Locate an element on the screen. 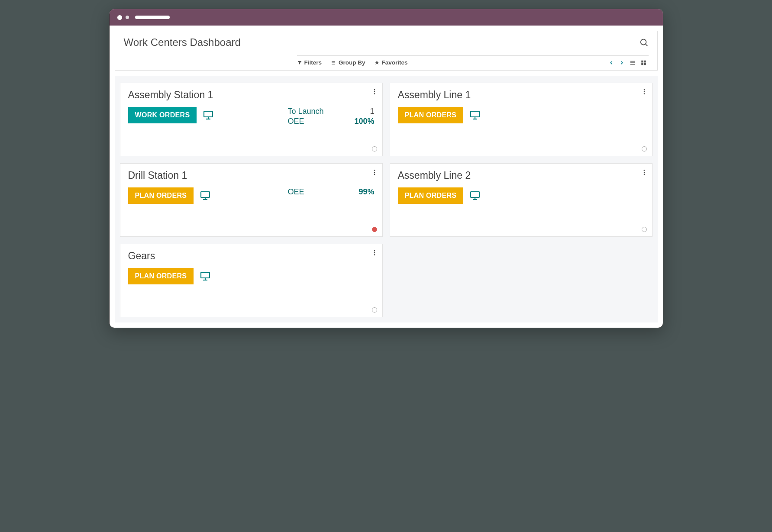  work-center-card: GearsPLAN ORDERS is located at coordinates (251, 281).